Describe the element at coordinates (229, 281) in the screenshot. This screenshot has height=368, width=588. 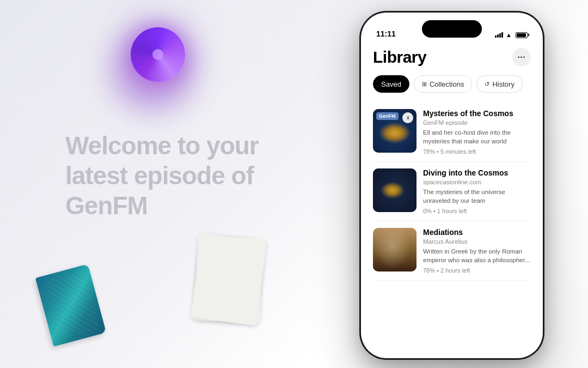
I see `paper-stack-decoration` at that location.